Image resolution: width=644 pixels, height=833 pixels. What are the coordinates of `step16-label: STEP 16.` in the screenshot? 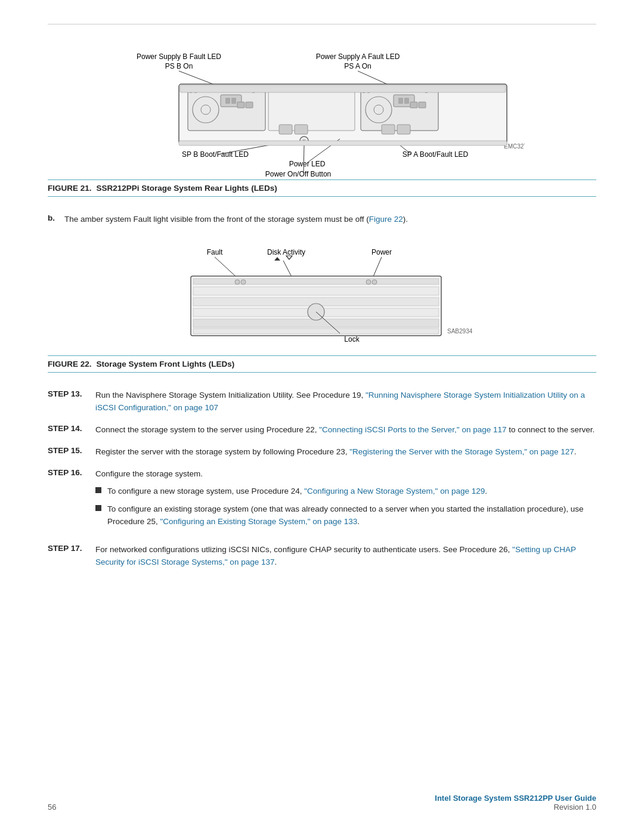 It's located at (72, 472).